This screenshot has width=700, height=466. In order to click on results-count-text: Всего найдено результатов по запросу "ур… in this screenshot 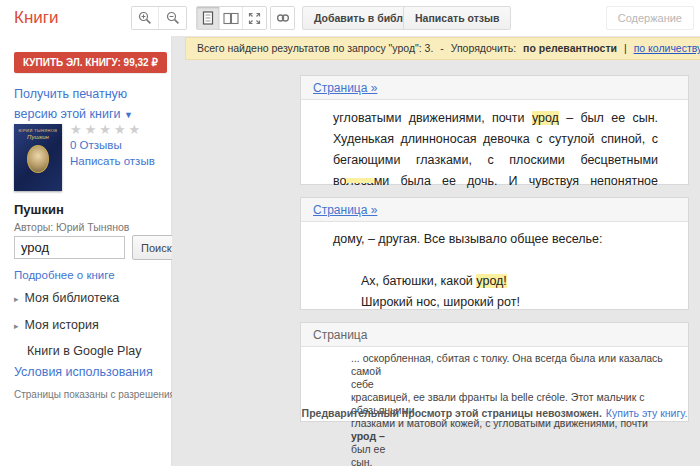, I will do `click(315, 48)`.